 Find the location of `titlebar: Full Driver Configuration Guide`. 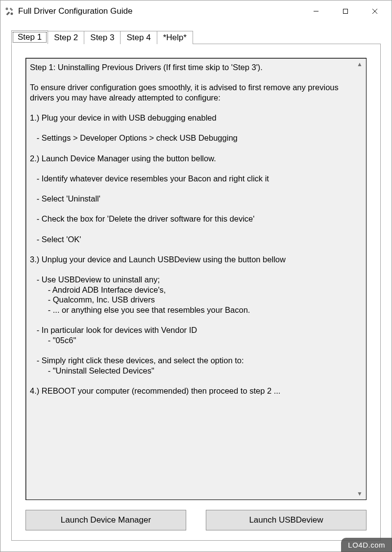

titlebar: Full Driver Configuration Guide is located at coordinates (196, 11).